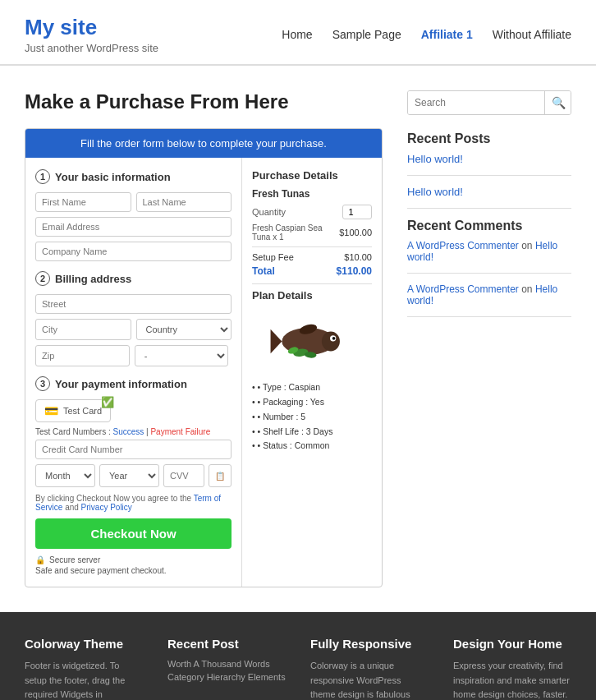 This screenshot has width=596, height=700. Describe the element at coordinates (489, 139) in the screenshot. I see `recent-posts-title: Recent Posts` at that location.